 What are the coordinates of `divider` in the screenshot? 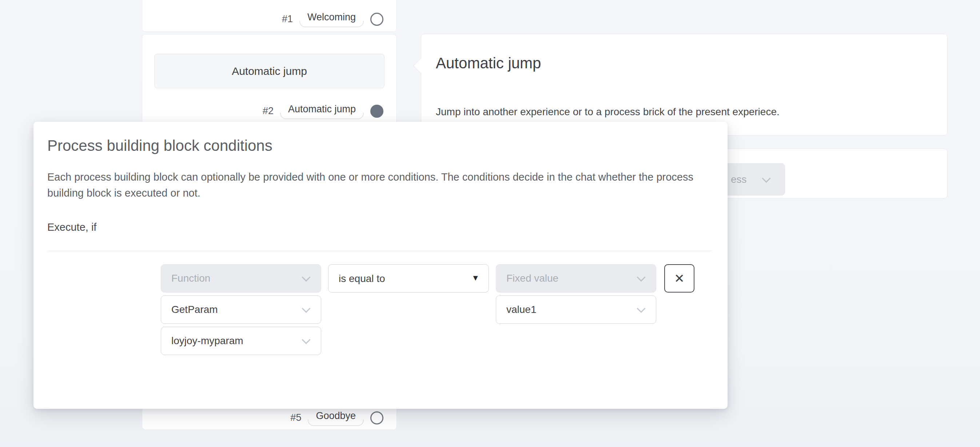 It's located at (379, 251).